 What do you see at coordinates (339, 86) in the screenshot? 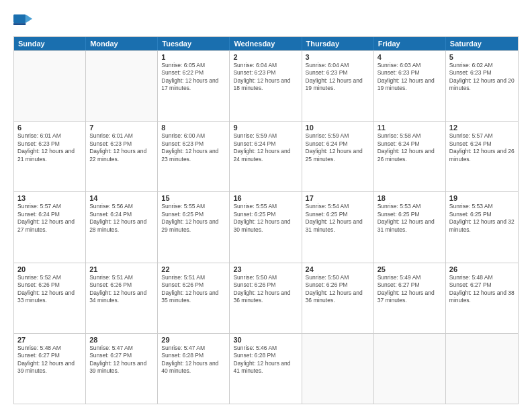
I see `day-3: 3Sunrise: 6:04 AM Sunset: 6:23 PM Daylig…` at bounding box center [339, 86].